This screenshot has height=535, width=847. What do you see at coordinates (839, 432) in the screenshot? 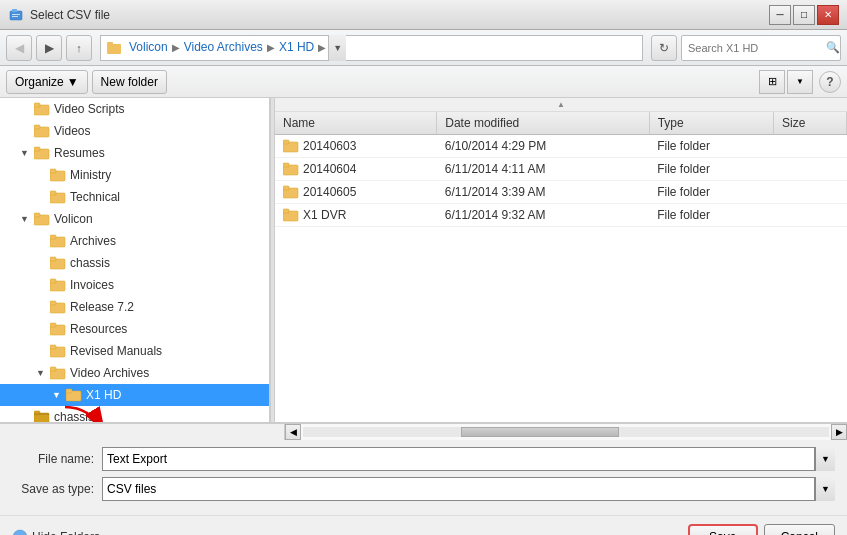
I see `scroll-right-btn: ▶` at bounding box center [839, 432].